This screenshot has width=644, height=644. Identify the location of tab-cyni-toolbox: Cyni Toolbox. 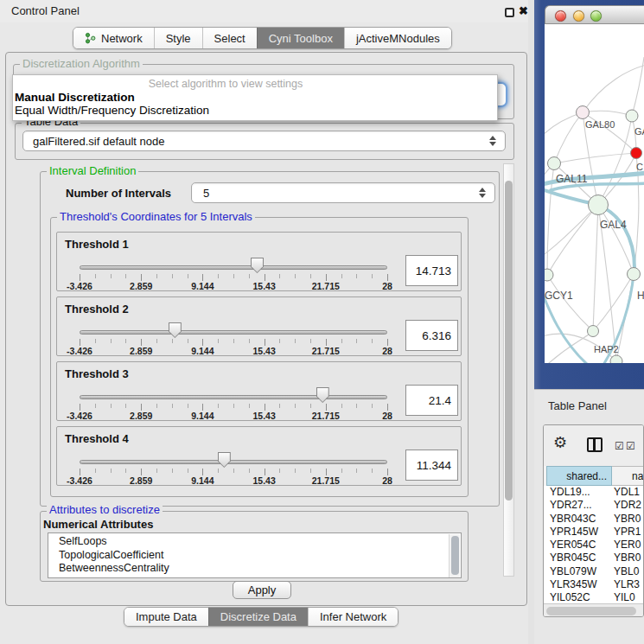
(301, 38).